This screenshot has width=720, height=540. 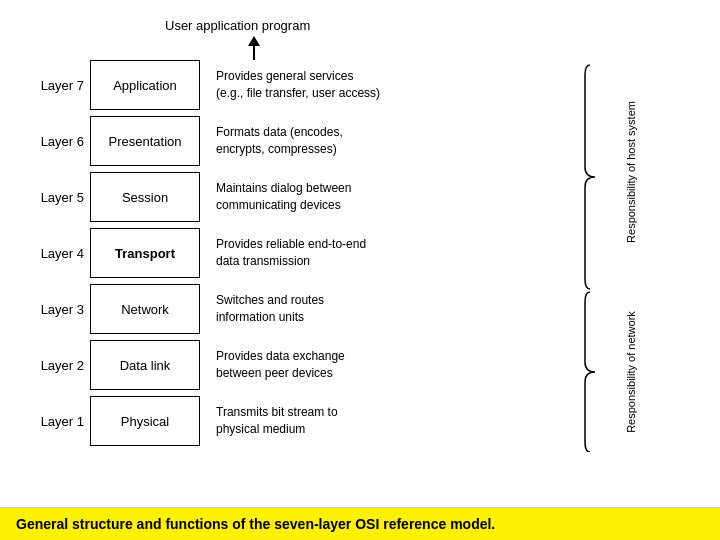 What do you see at coordinates (400, 309) in the screenshot?
I see `layer-description: Switches and routes information units` at bounding box center [400, 309].